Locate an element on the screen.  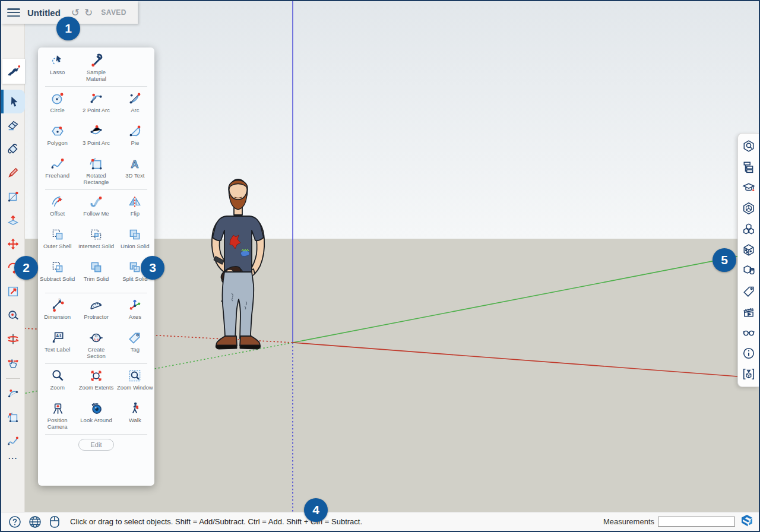
tool-offset: Offset is located at coordinates (57, 209).